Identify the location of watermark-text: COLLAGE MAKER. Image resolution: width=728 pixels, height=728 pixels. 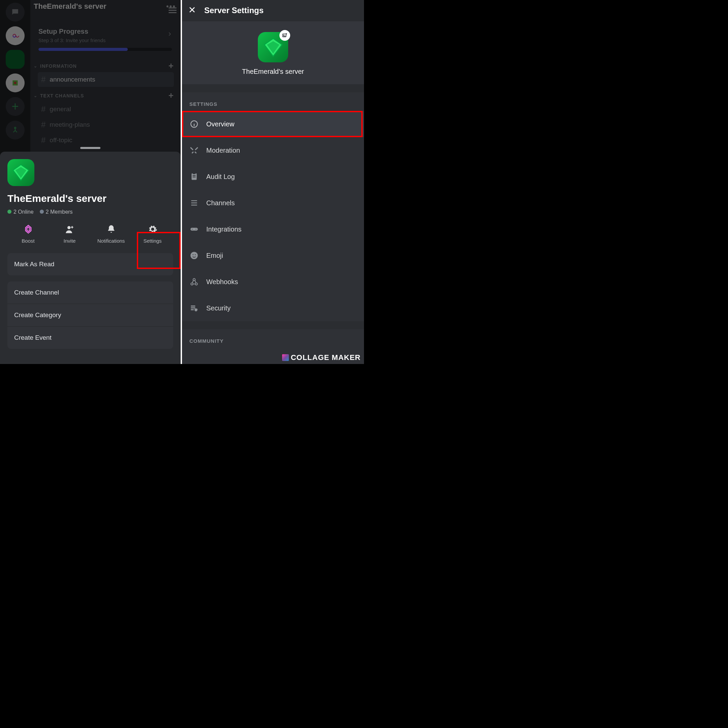
(326, 358).